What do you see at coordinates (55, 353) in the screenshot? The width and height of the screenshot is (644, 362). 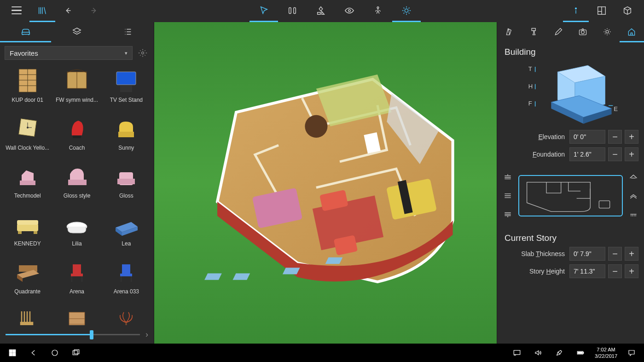 I see `cortana-button` at bounding box center [55, 353].